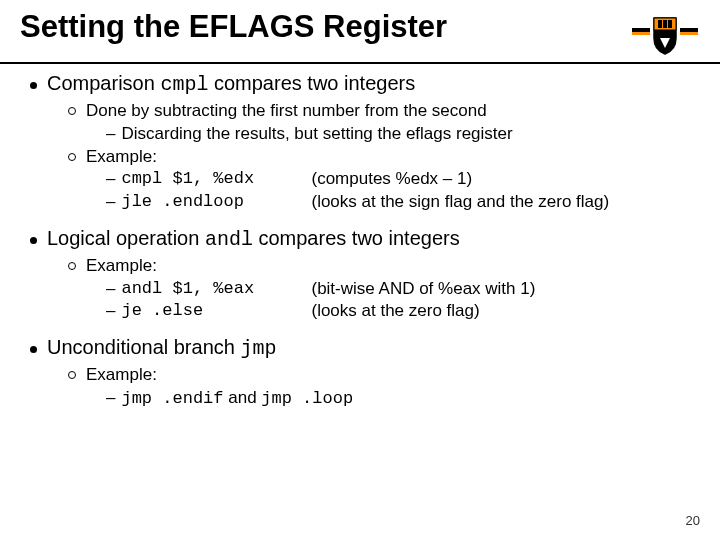 This screenshot has width=720, height=540. Describe the element at coordinates (403, 134) in the screenshot. I see `sub-sub-bullet: – Discarding the results, but setting th…` at that location.